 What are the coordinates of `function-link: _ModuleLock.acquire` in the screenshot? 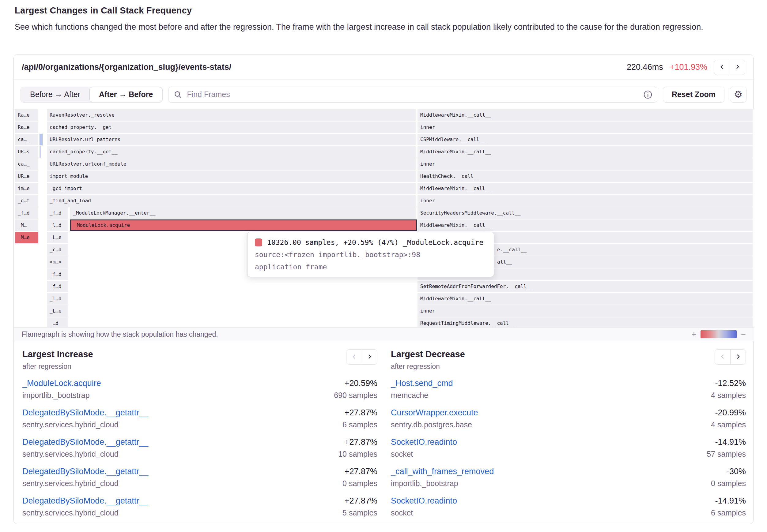 It's located at (62, 383).